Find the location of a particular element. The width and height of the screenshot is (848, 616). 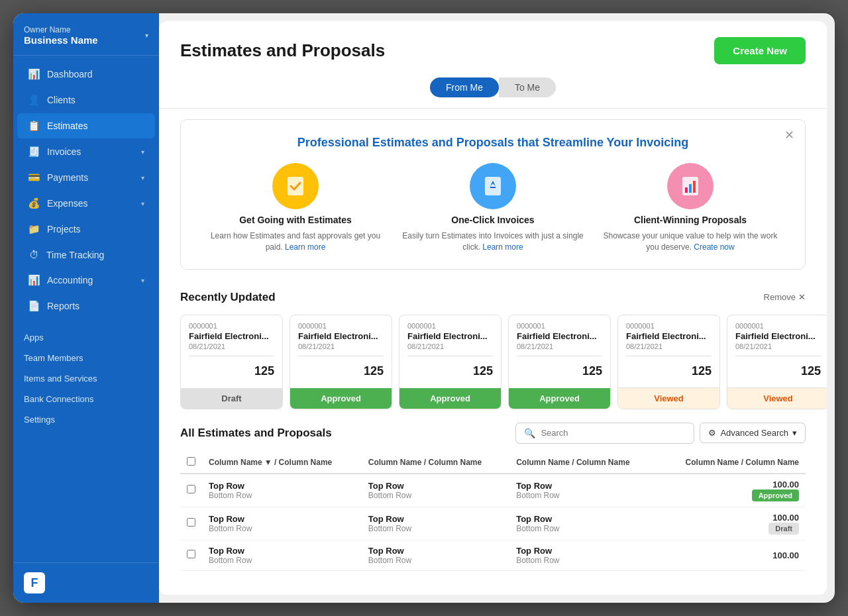

sidebar-item-label: Time Tracking is located at coordinates (76, 255).